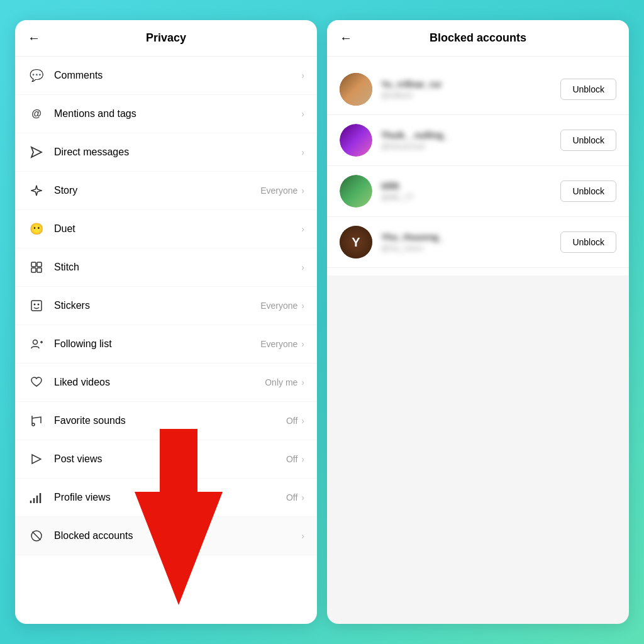 Image resolution: width=644 pixels, height=644 pixels. What do you see at coordinates (166, 268) in the screenshot?
I see `menu-item-stitch: Stitch ›` at bounding box center [166, 268].